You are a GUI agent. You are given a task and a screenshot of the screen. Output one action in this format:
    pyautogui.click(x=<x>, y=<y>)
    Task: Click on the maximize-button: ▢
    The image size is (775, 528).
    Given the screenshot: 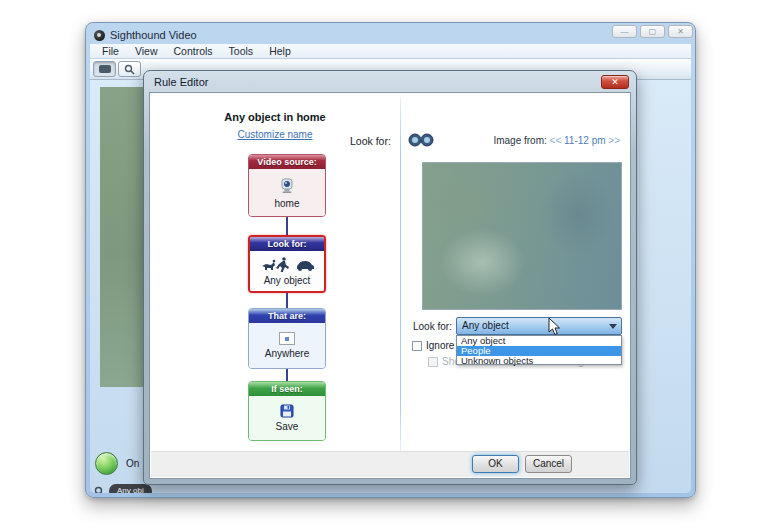 What is the action you would take?
    pyautogui.click(x=652, y=32)
    